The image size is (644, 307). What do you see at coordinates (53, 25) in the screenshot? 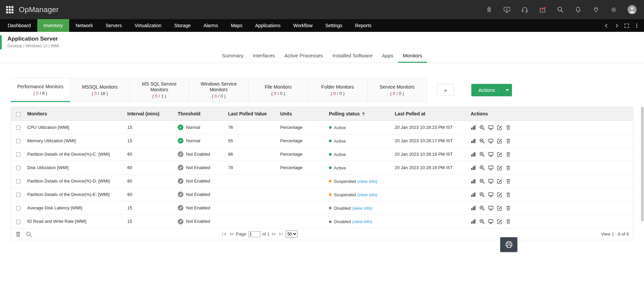
I see `nav-item: Inventory` at bounding box center [53, 25].